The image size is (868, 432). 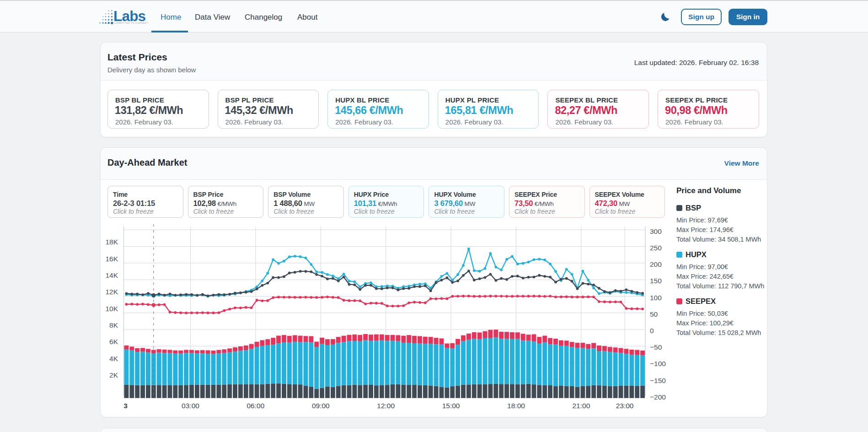 I want to click on svg-text: 250, so click(x=656, y=248).